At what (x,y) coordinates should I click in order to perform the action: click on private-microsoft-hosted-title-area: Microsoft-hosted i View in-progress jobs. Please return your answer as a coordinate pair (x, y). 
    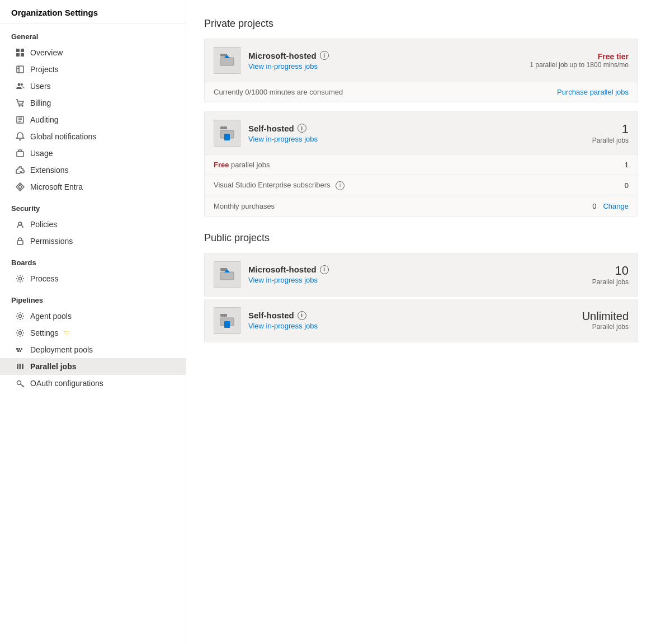
    Looking at the image, I should click on (389, 60).